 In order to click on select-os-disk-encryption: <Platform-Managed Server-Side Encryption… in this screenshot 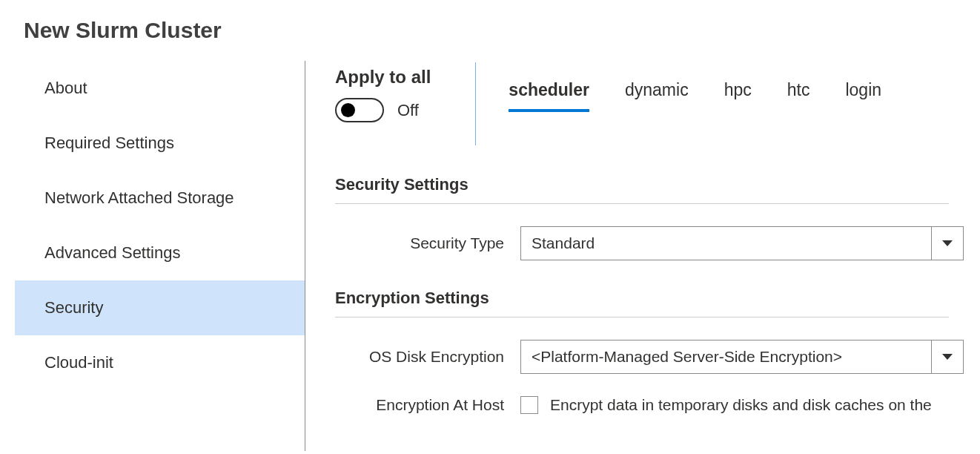, I will do `click(742, 357)`.